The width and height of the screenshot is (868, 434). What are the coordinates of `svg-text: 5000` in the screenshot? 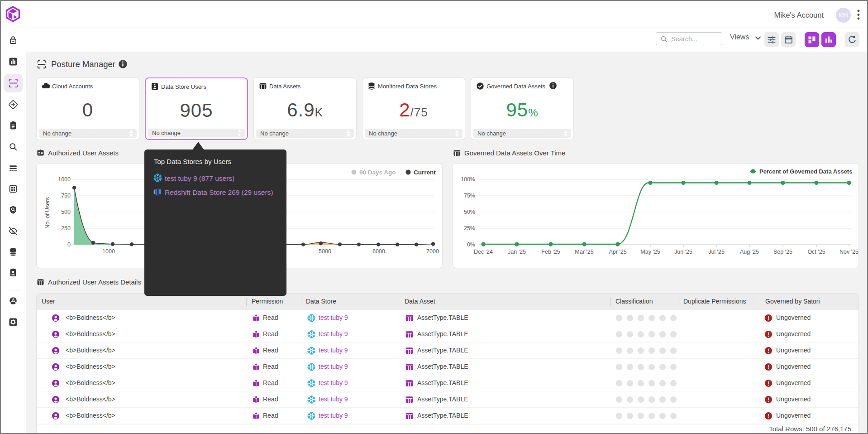 It's located at (325, 251).